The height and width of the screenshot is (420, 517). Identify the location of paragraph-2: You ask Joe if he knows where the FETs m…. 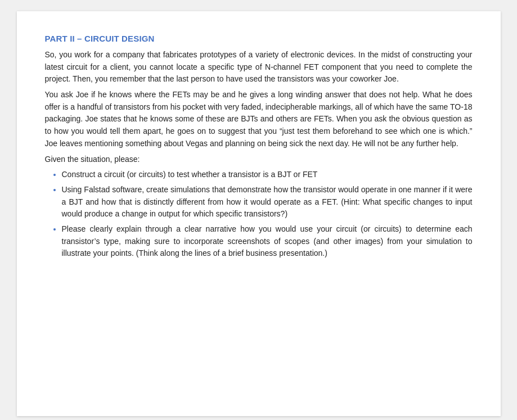
(259, 119).